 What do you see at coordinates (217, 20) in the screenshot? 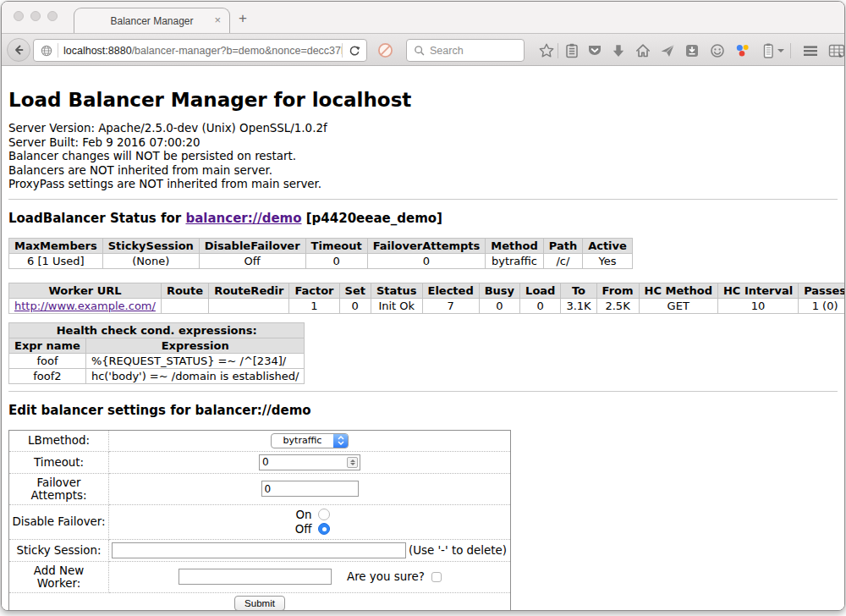
I see `tab-close-icon: ×` at bounding box center [217, 20].